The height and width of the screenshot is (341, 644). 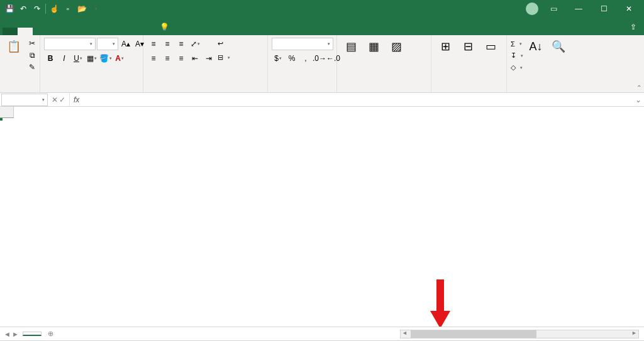 I want to click on share-icon: ⇪, so click(x=633, y=27).